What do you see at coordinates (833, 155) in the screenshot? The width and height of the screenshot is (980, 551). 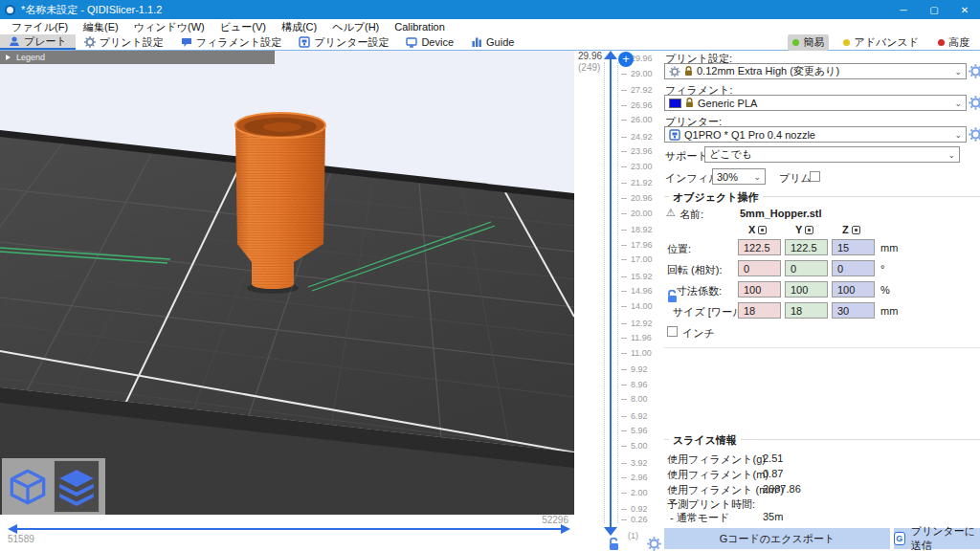 I see `support-combo: どこでも ⌄` at bounding box center [833, 155].